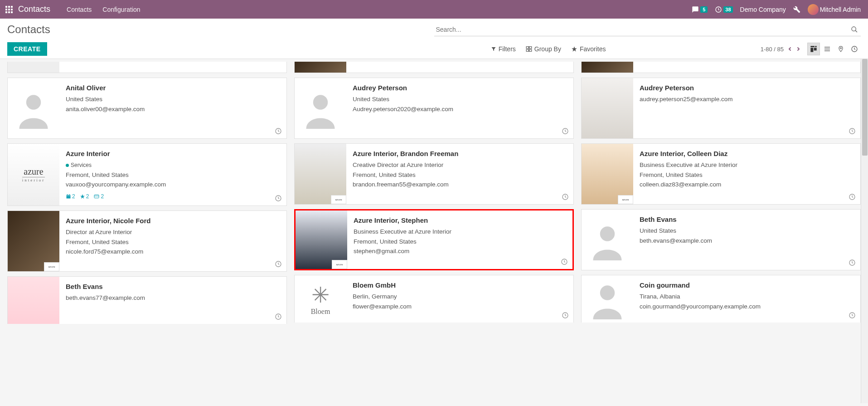 This screenshot has width=868, height=406. What do you see at coordinates (503, 49) in the screenshot?
I see `filters-dropdown: Filters` at bounding box center [503, 49].